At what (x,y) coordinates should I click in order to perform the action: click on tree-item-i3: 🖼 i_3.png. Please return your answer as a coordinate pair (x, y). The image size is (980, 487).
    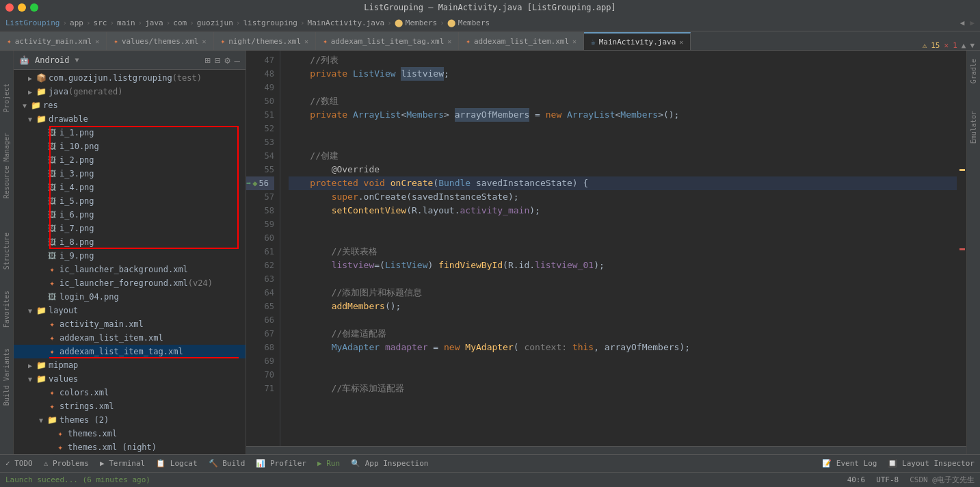
    Looking at the image, I should click on (130, 174).